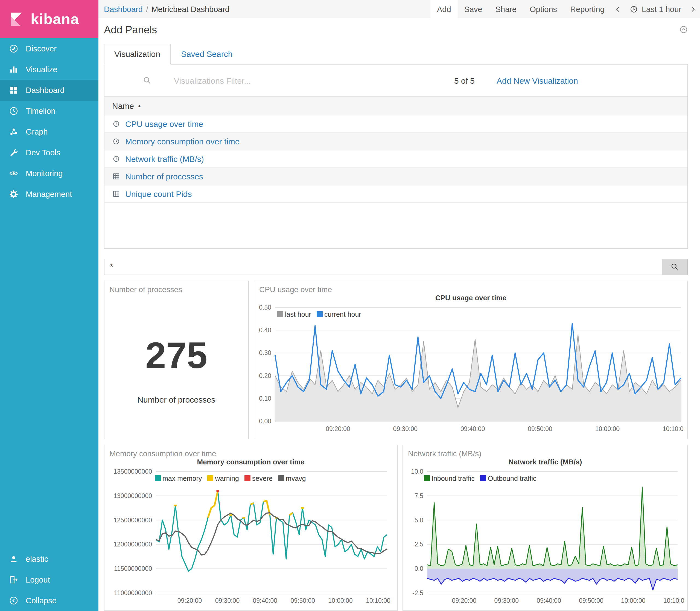  Describe the element at coordinates (396, 124) in the screenshot. I see `list-item-cpu-usage: CPU usage over time` at that location.